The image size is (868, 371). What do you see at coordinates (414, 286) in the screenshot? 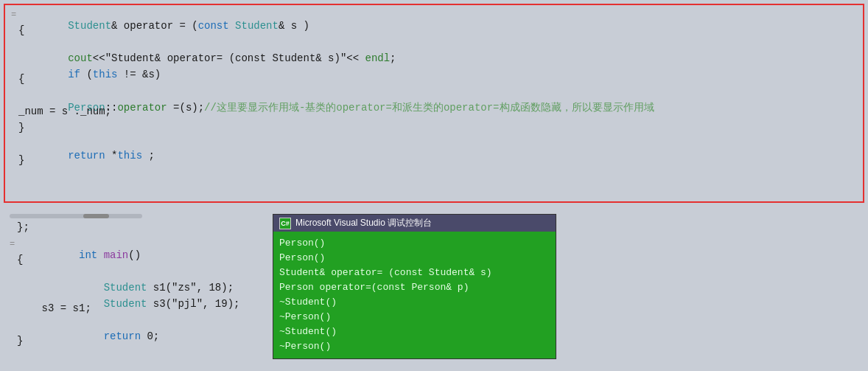
I see `console-window: C# Microsoft Visual Studio 调试控制台 Person(…` at bounding box center [414, 286].